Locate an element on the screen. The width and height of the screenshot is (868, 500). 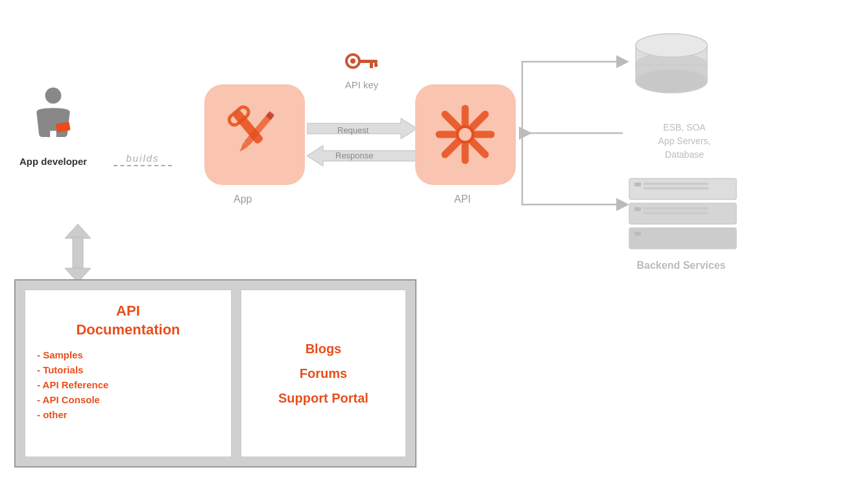
tool-icon is located at coordinates (254, 134).